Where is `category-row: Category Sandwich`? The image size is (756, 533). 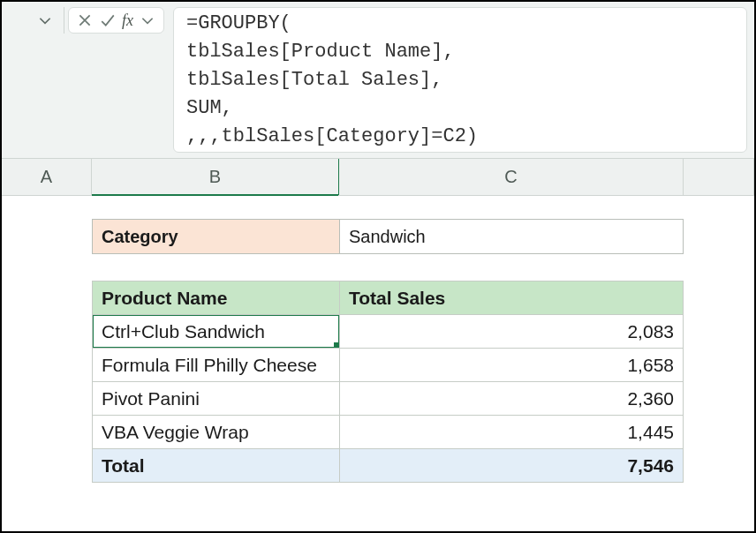
category-row: Category Sandwich is located at coordinates (388, 236).